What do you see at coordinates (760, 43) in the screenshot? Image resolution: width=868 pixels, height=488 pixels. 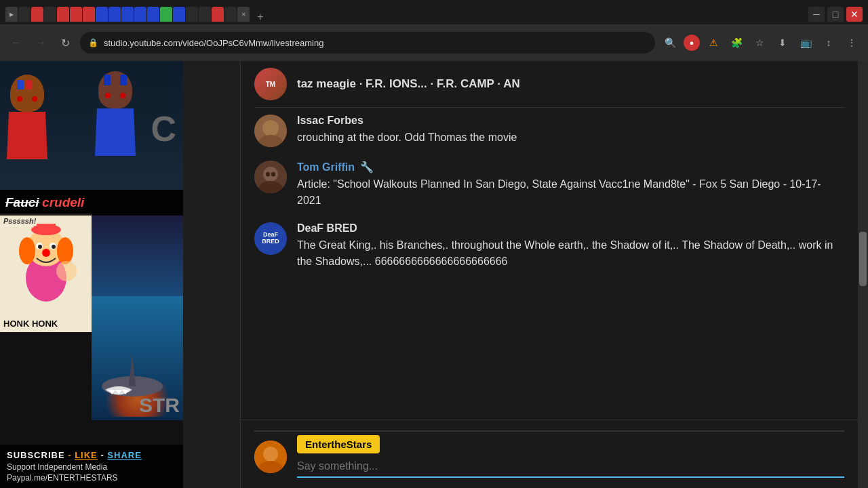 I see `bookmark-icon: ☆` at bounding box center [760, 43].